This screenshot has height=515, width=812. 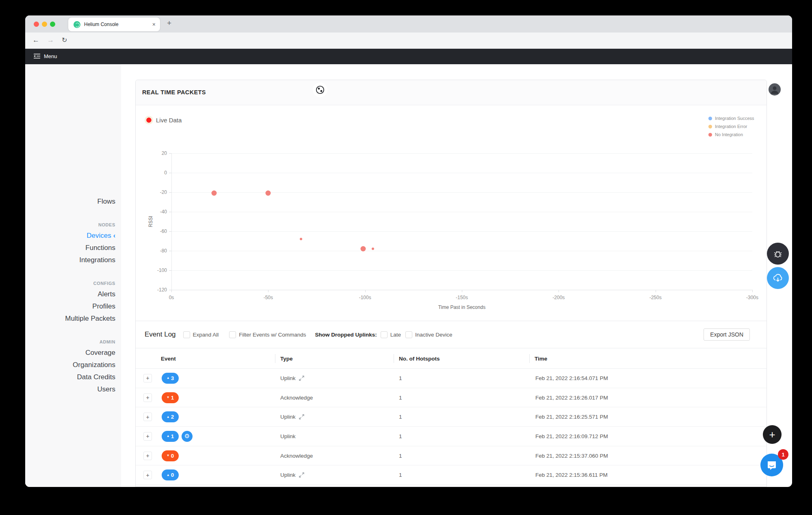 I want to click on event-log-row: +▲1⚙Uplink1Feb 21, 2022 2:16:09.712 PM, so click(x=451, y=437).